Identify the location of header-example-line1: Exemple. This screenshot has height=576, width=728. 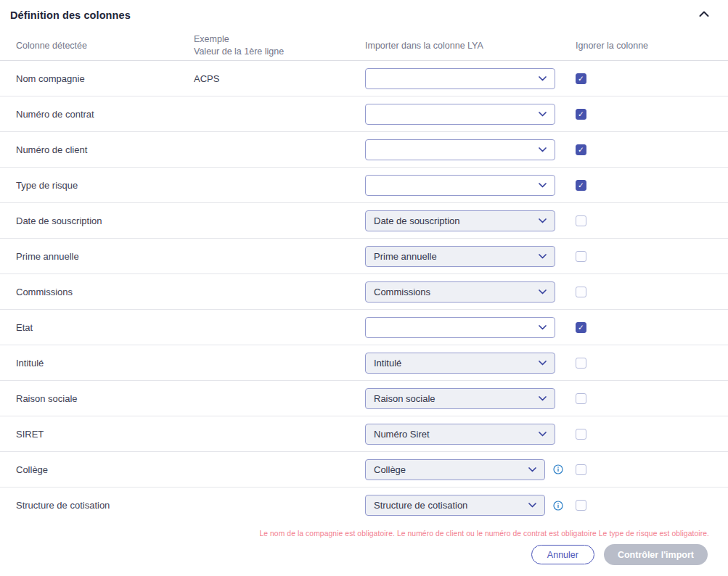
(279, 39).